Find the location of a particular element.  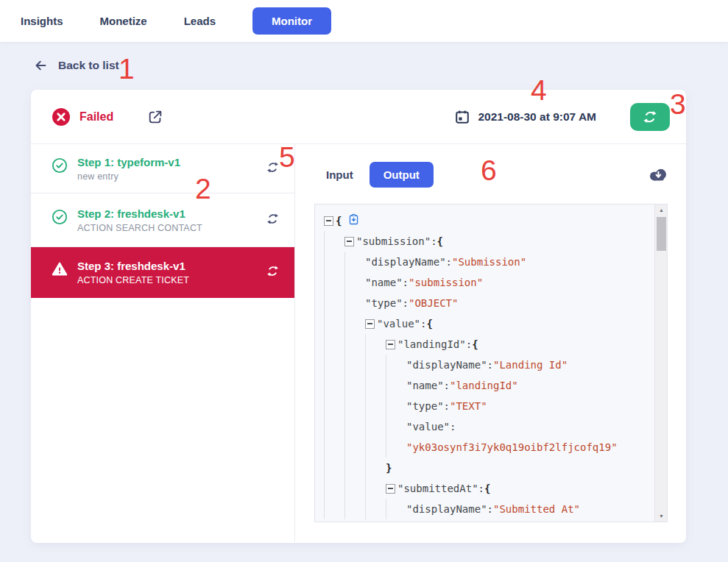

step-row-2: Step 2: freshdesk-v1 ACTION SEARCH CONTA… is located at coordinates (163, 221).